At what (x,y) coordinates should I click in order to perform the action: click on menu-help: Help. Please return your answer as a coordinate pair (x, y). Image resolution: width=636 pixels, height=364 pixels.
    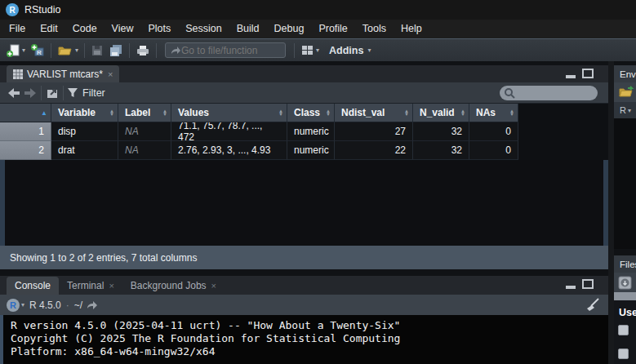
    Looking at the image, I should click on (411, 29).